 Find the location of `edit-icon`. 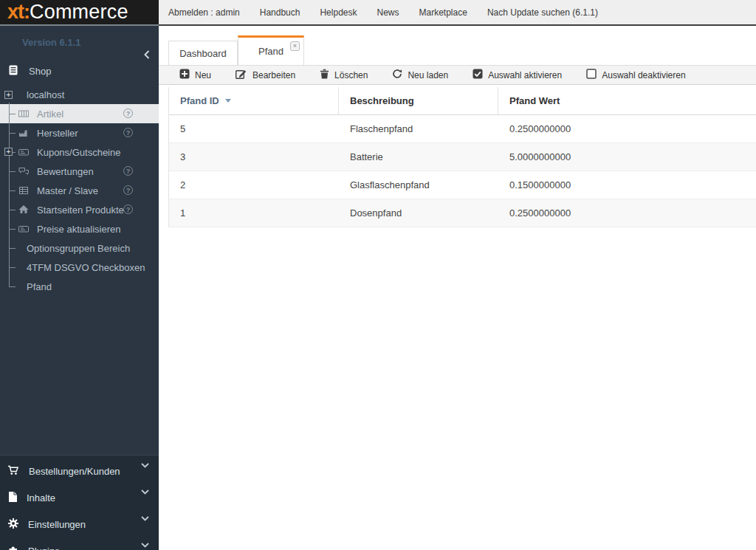

edit-icon is located at coordinates (241, 75).